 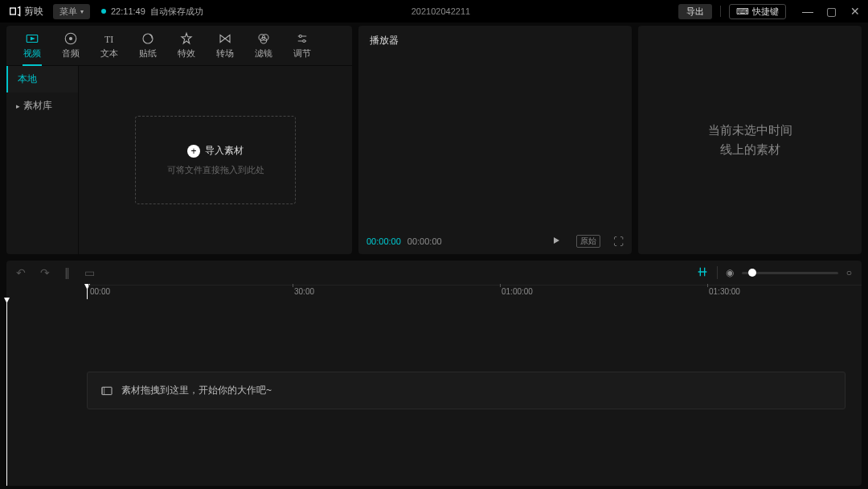 What do you see at coordinates (148, 46) in the screenshot?
I see `tab-sticker: 贴纸` at bounding box center [148, 46].